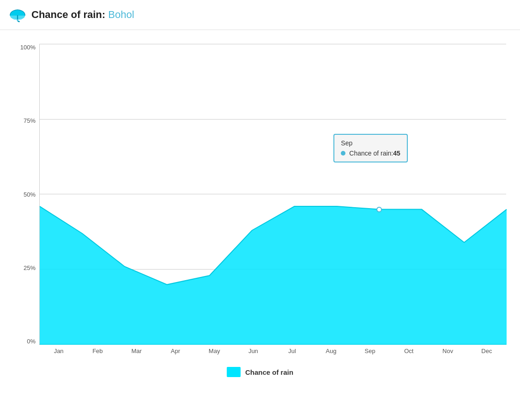 The width and height of the screenshot is (520, 420). What do you see at coordinates (260, 372) in the screenshot?
I see `chart-legend: Chance of rain` at bounding box center [260, 372].